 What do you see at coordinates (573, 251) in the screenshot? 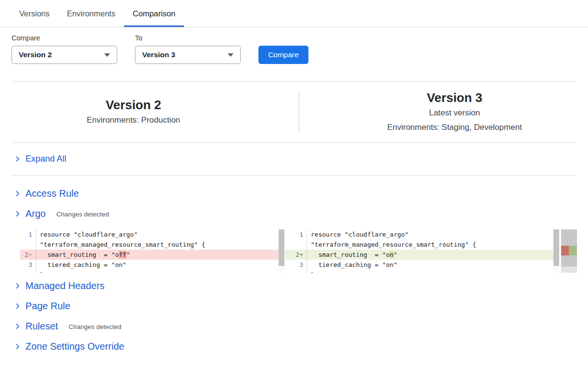
I see `ruler-addition-marker` at bounding box center [573, 251].